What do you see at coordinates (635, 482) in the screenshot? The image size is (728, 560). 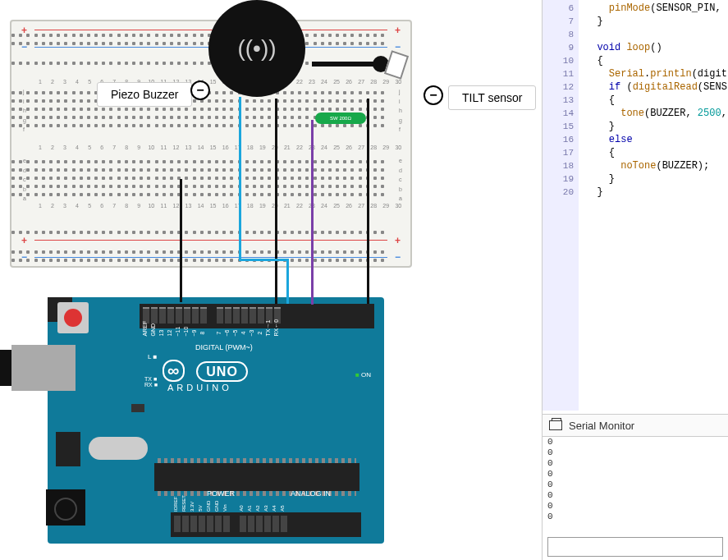 I see `serial-output: 00000000` at bounding box center [635, 482].